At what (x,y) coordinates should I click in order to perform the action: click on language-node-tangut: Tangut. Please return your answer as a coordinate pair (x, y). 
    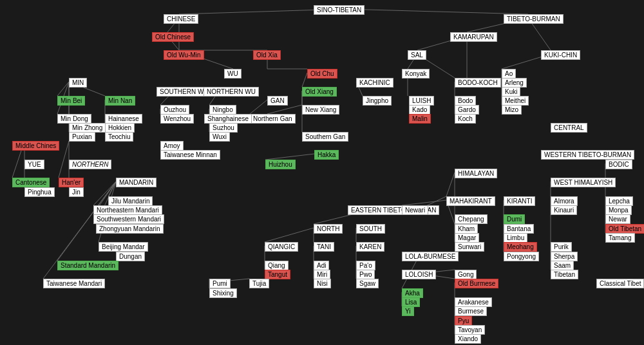
    Looking at the image, I should click on (278, 274).